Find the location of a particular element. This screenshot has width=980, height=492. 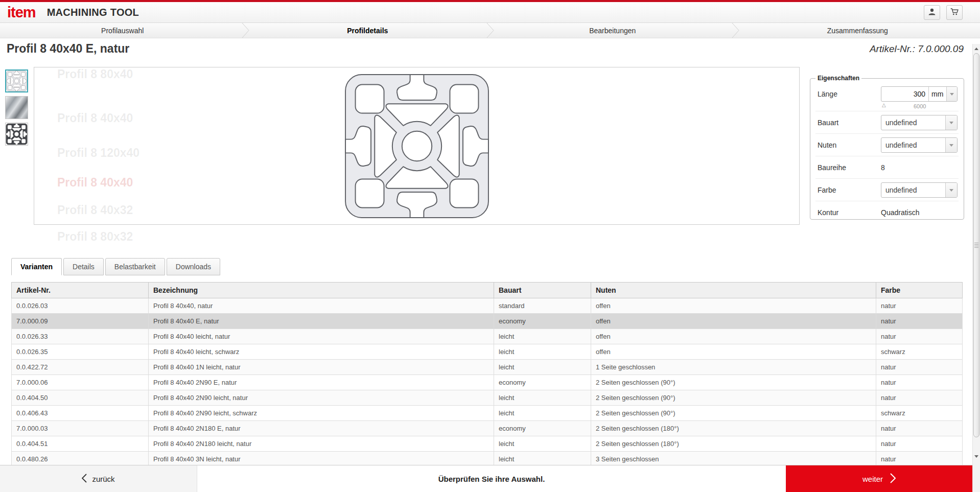

tab: Varianten is located at coordinates (37, 267).